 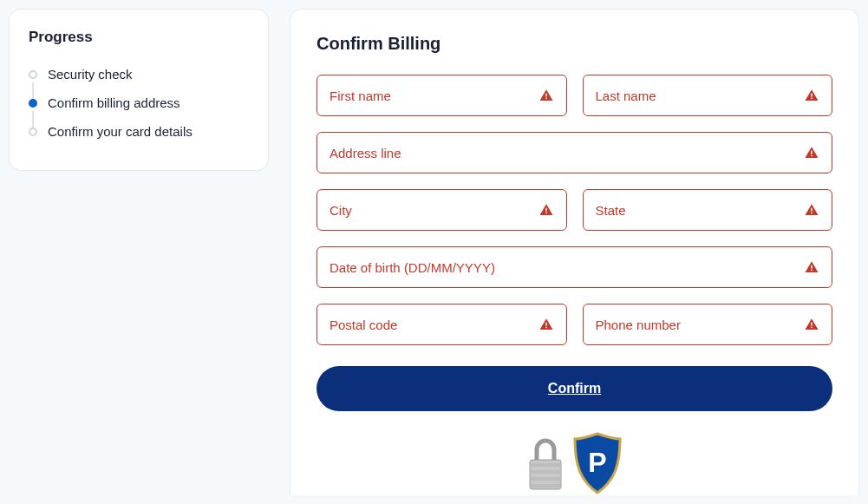 I want to click on city-field-wrap, so click(x=442, y=210).